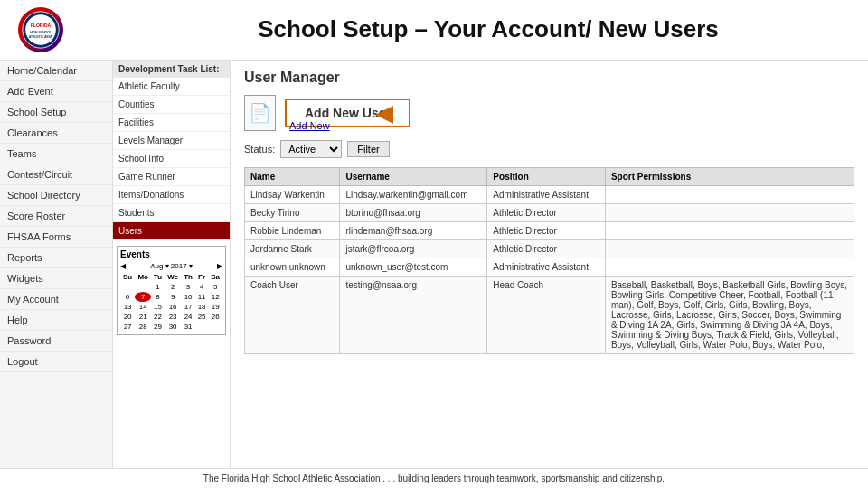 Image resolution: width=868 pixels, height=488 pixels. Describe the element at coordinates (311, 149) in the screenshot. I see `status-select: Active Inactive All` at that location.